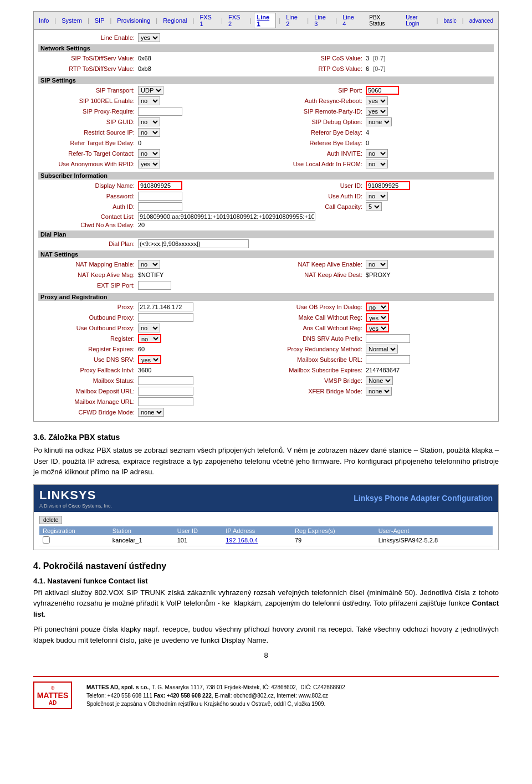  Describe the element at coordinates (379, 122) in the screenshot. I see `sip-debug-select: none` at that location.